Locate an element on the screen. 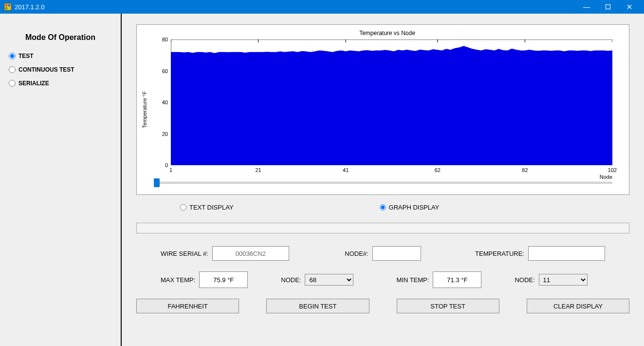  chart-title: Temperature vs Node is located at coordinates (387, 33).